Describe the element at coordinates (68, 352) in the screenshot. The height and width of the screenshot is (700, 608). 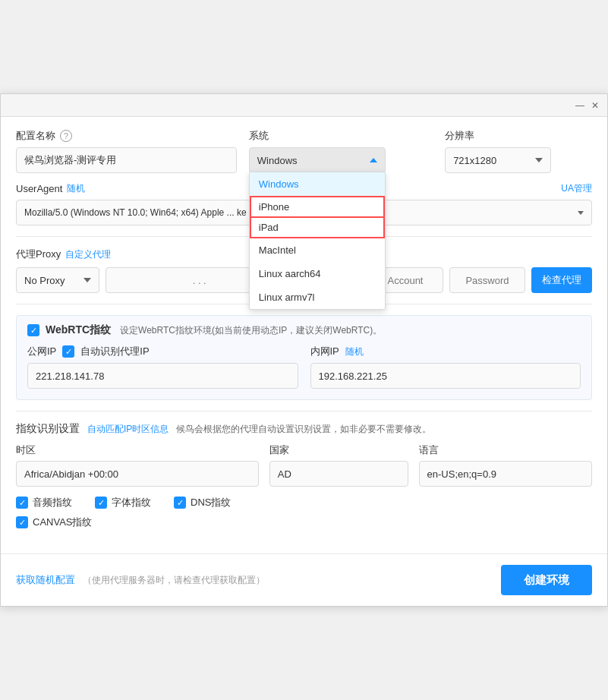
I see `auto-detect-checkbox: ✓` at that location.